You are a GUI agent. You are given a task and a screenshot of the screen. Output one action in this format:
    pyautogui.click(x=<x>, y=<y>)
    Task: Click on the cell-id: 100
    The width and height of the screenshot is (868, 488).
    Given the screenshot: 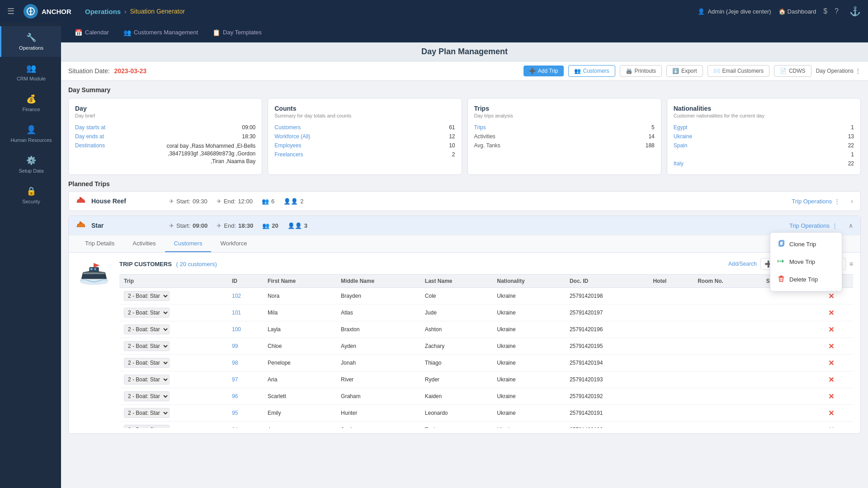 What is the action you would take?
    pyautogui.click(x=245, y=330)
    